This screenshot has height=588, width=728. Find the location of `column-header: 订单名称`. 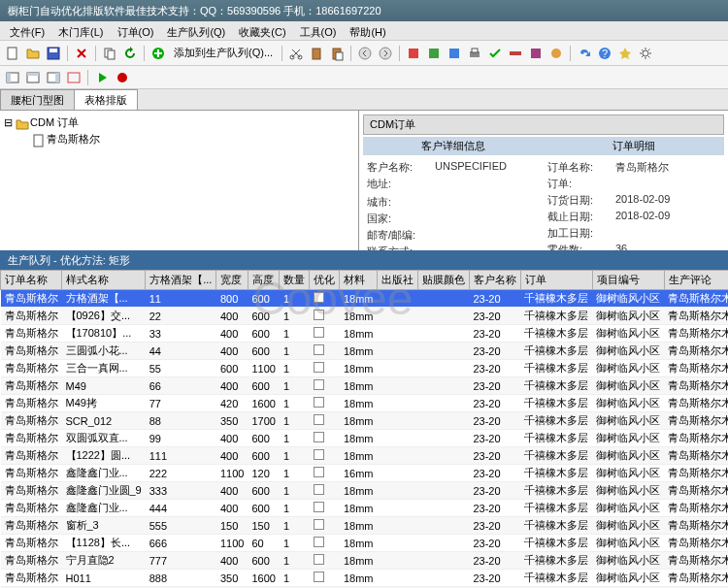

column-header: 订单名称 is located at coordinates (31, 280).